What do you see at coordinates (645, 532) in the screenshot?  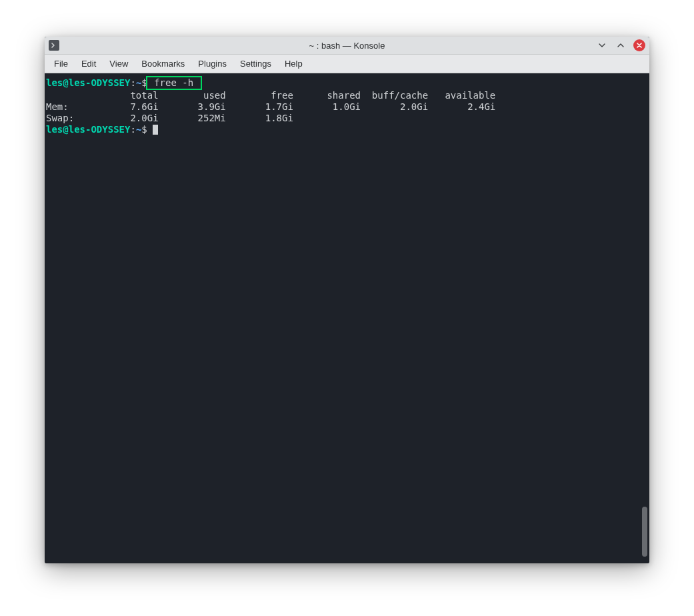 I see `scrollbar-thumb` at bounding box center [645, 532].